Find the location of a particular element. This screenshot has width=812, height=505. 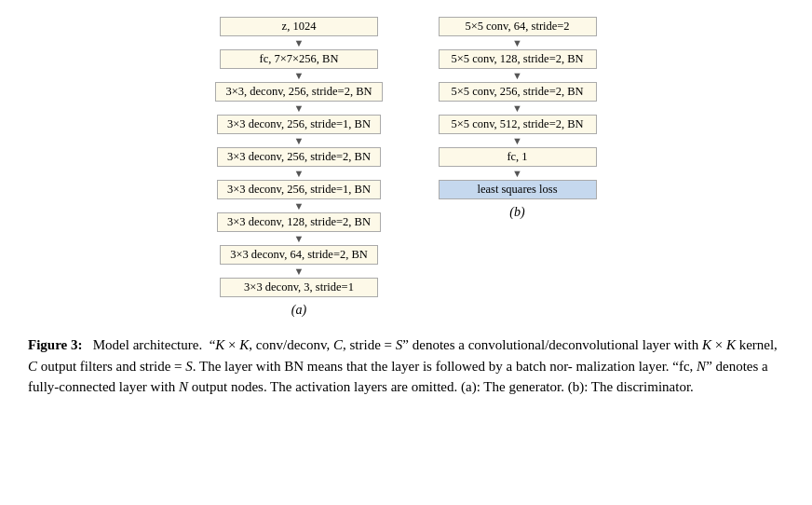

disc-box-1: 5×5 conv, 128, stride=2, BN is located at coordinates (518, 60).